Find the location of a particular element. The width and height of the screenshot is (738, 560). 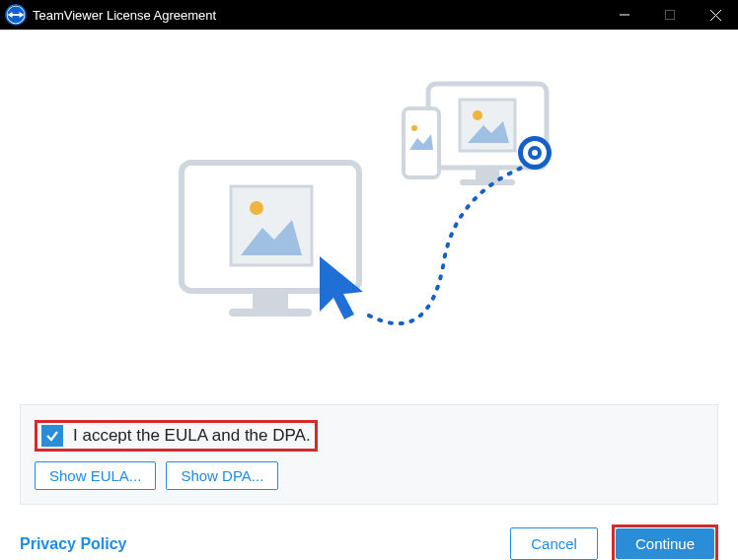

close-button is located at coordinates (715, 15).